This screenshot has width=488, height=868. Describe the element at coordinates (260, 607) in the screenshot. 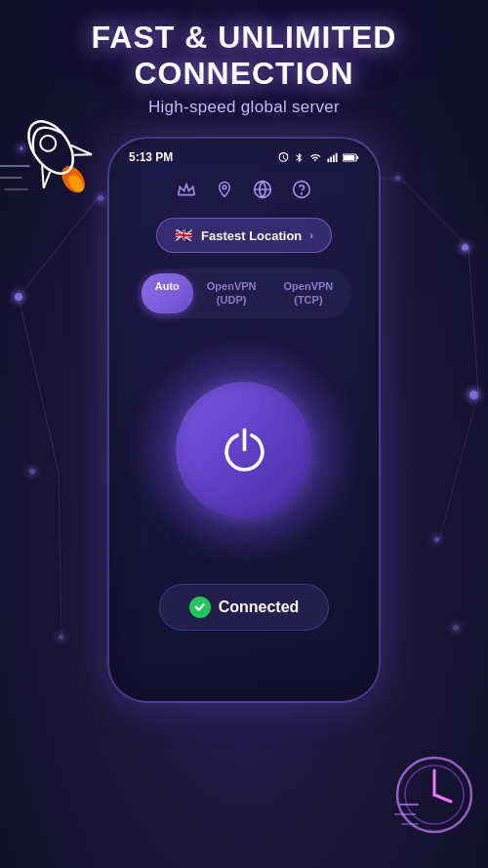

I see `connected-label: Connected` at that location.